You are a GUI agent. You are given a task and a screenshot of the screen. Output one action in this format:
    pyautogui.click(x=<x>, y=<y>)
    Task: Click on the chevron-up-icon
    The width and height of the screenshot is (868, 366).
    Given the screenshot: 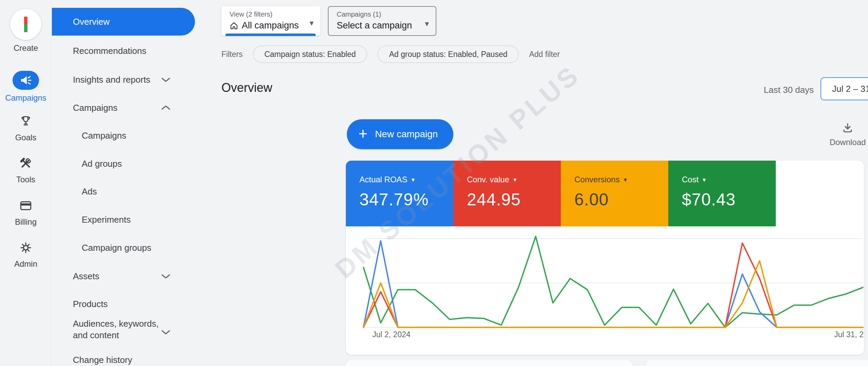 What is the action you would take?
    pyautogui.click(x=166, y=108)
    